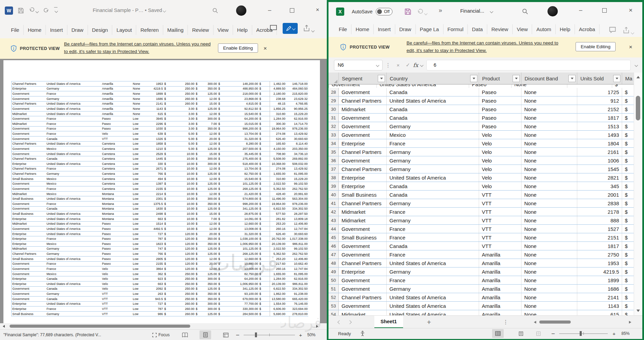 This screenshot has width=644, height=340. I want to click on cell-units-sold: 2161, so click(600, 152).